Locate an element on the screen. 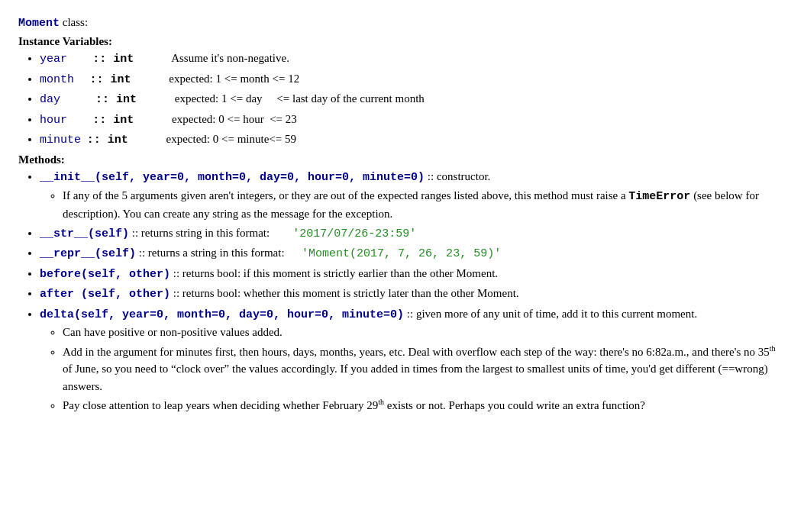  method-init-suffix: :: constructor. is located at coordinates (460, 176).